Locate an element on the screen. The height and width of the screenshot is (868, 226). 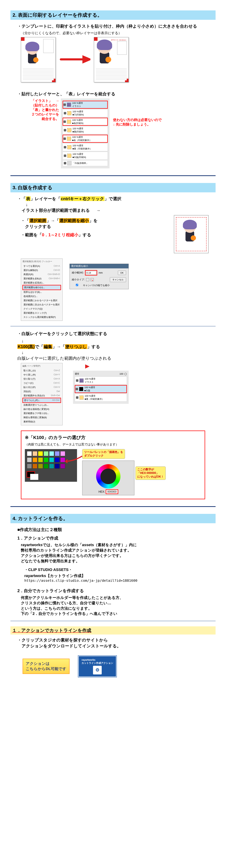
menu-item: 色域選択(C)... is located at coordinates (42, 297).